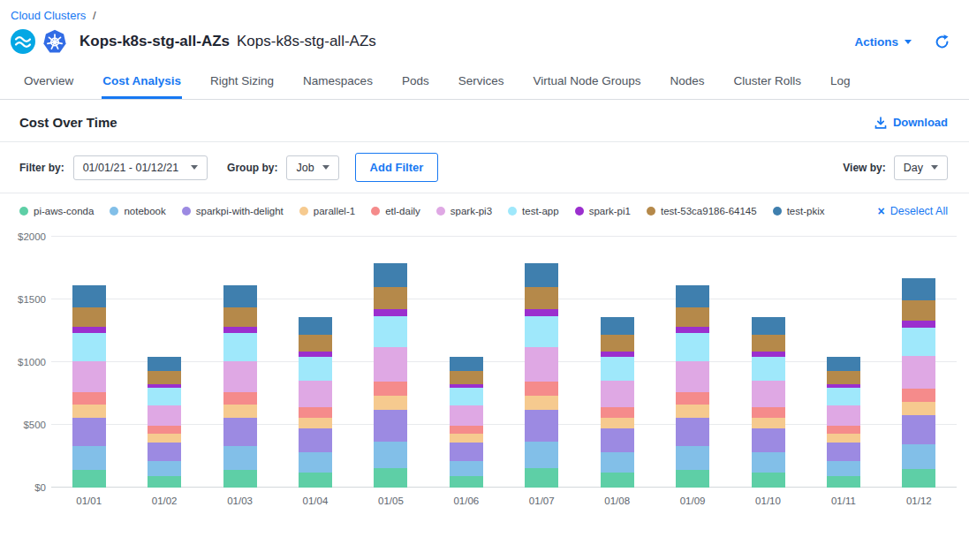 The height and width of the screenshot is (560, 969). Describe the element at coordinates (49, 81) in the screenshot. I see `tab-overview: Overview` at that location.